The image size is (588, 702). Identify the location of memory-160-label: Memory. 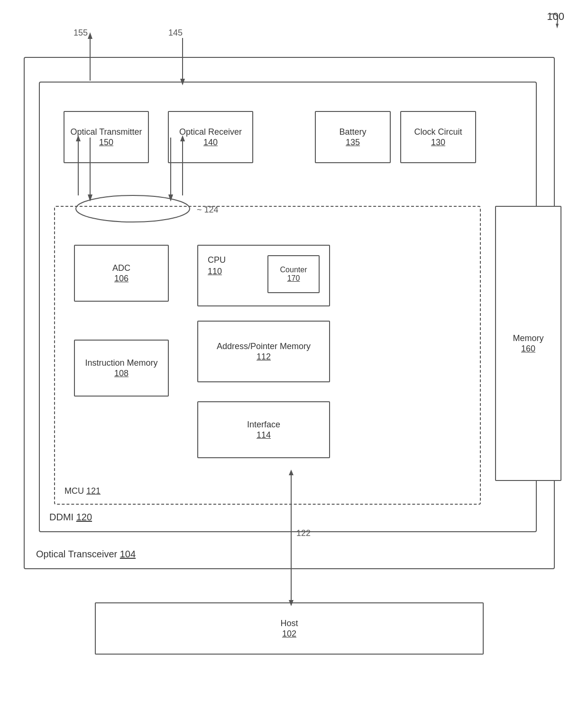
(528, 339).